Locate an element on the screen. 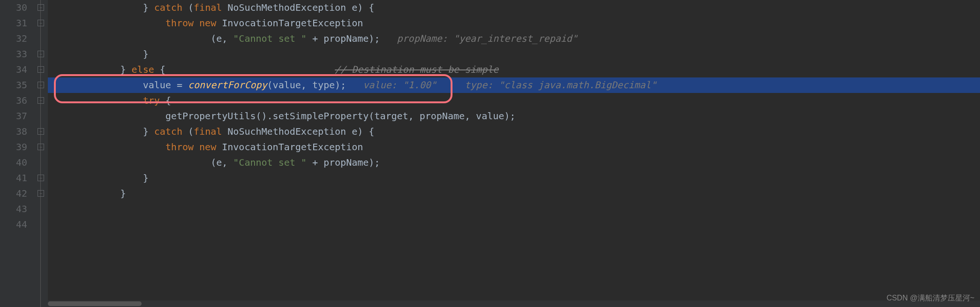 The height and width of the screenshot is (307, 980). horizontal-scrollbar is located at coordinates (514, 304).